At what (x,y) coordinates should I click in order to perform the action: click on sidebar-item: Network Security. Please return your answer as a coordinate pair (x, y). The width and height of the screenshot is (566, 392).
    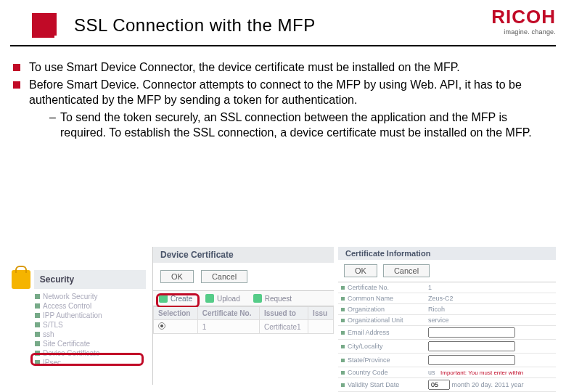
    Looking at the image, I should click on (91, 296).